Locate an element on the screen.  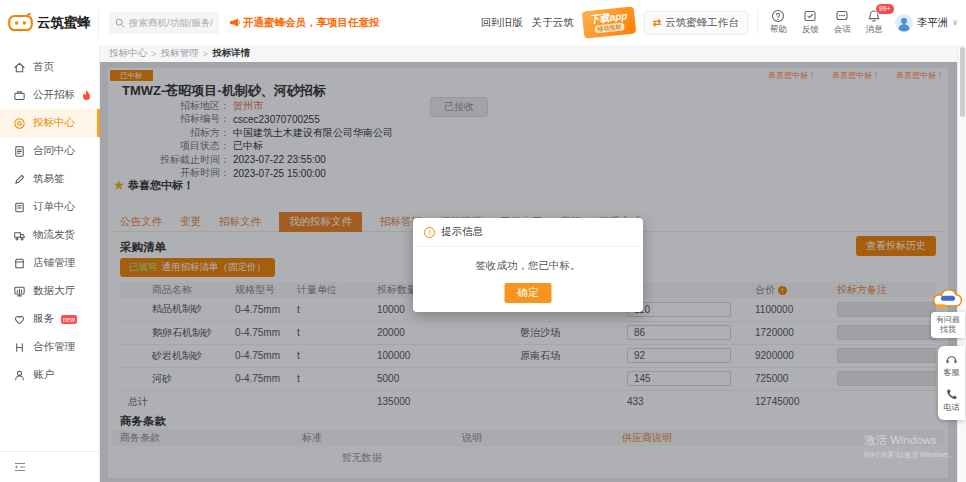
help-bubble-line2: 找我 is located at coordinates (948, 330).